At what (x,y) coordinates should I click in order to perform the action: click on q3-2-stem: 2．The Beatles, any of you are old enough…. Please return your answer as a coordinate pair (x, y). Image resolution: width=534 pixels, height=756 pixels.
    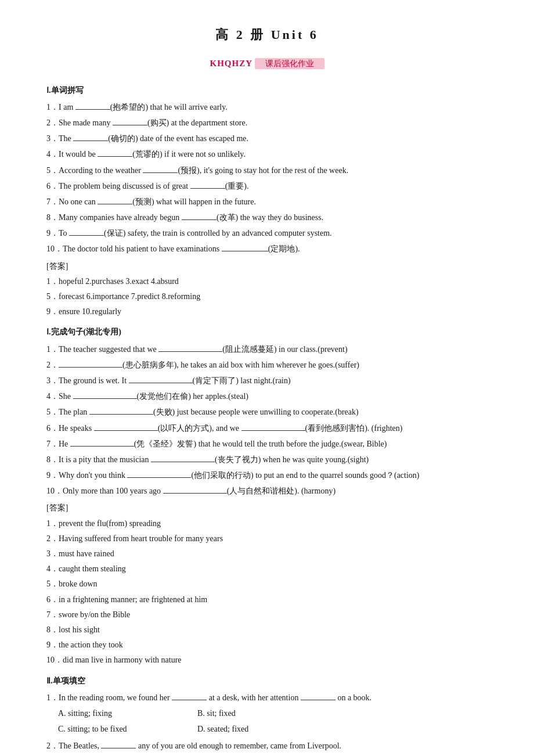
    Looking at the image, I should click on (267, 746).